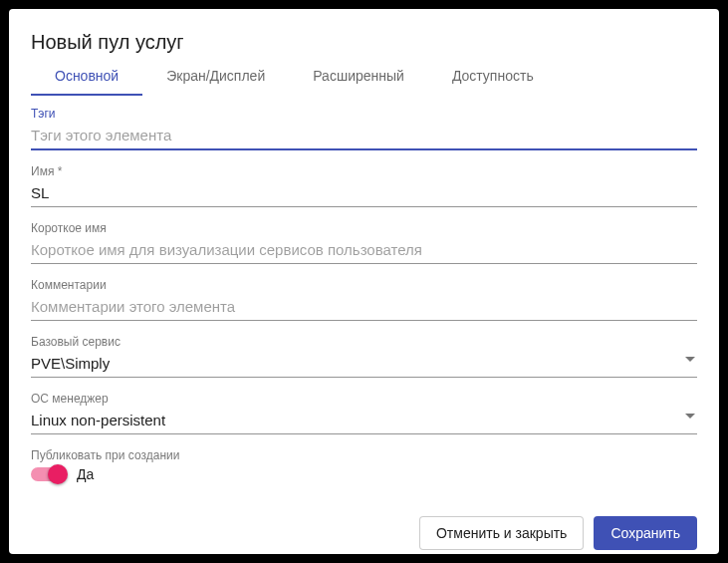 The height and width of the screenshot is (563, 728). I want to click on input-tags, so click(364, 137).